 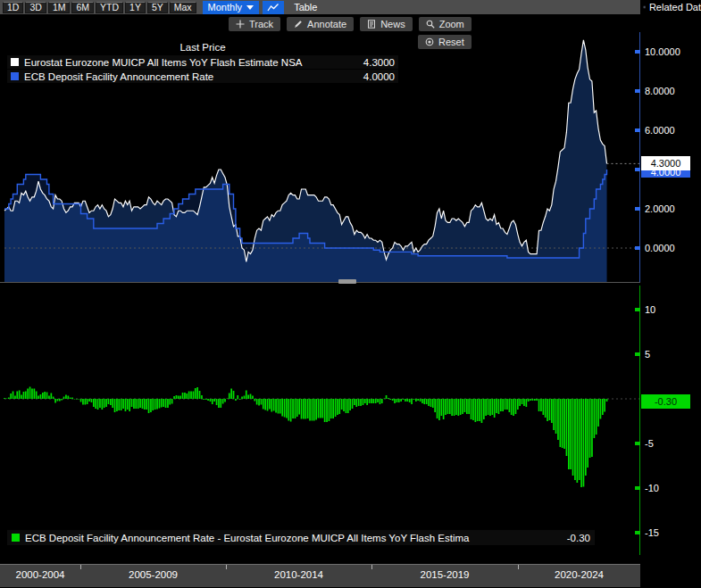 I want to click on x-axis-label: 2020-2024, so click(x=579, y=575).